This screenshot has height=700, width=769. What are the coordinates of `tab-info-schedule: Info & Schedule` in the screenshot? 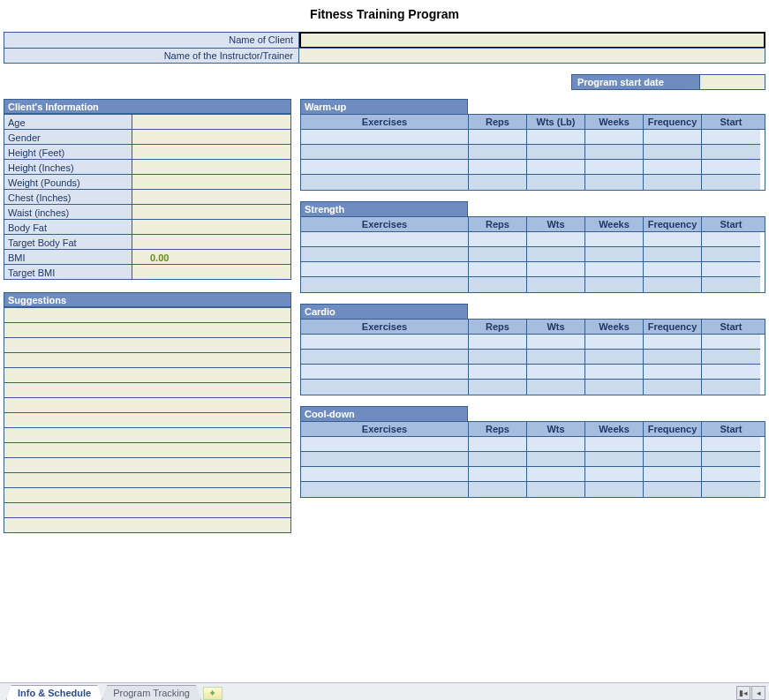 It's located at (55, 692).